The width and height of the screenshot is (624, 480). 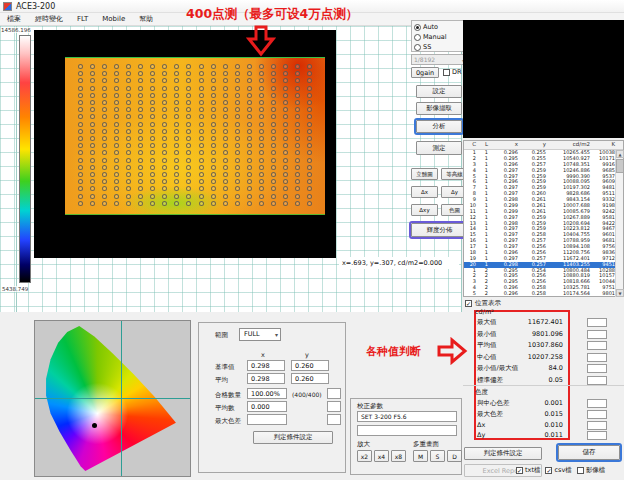 I want to click on file-checkbox, so click(x=580, y=470).